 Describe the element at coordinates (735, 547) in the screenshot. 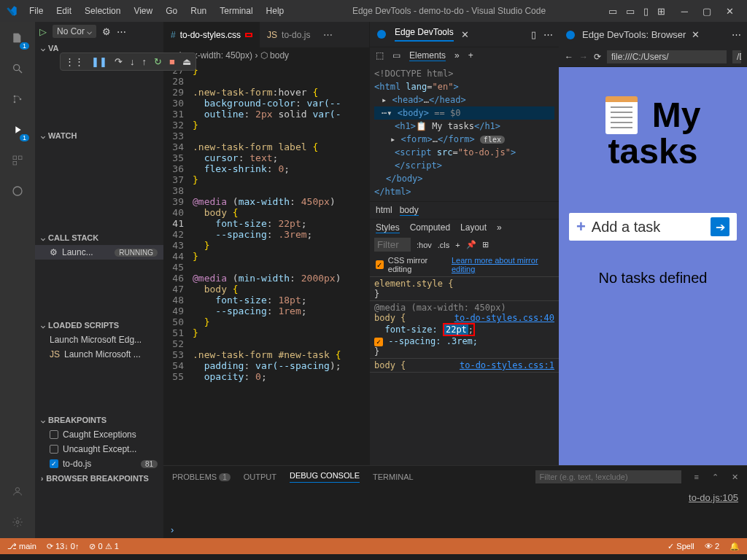

I see `notifications-icon: 🔔` at that location.